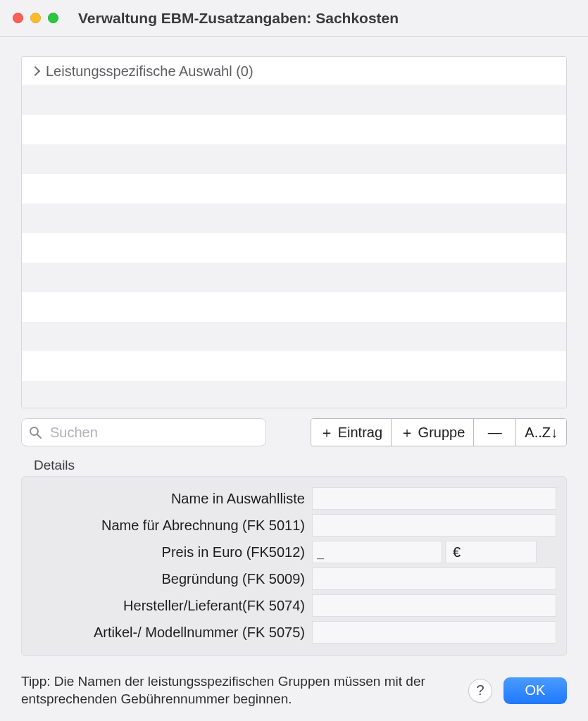 The width and height of the screenshot is (588, 721). Describe the element at coordinates (377, 552) in the screenshot. I see `input-price` at that location.